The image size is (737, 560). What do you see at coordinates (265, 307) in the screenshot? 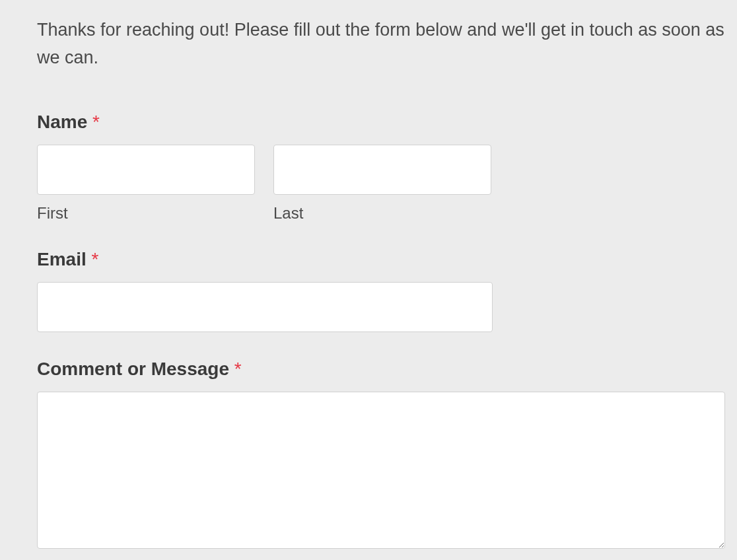
I see `email-input` at bounding box center [265, 307].